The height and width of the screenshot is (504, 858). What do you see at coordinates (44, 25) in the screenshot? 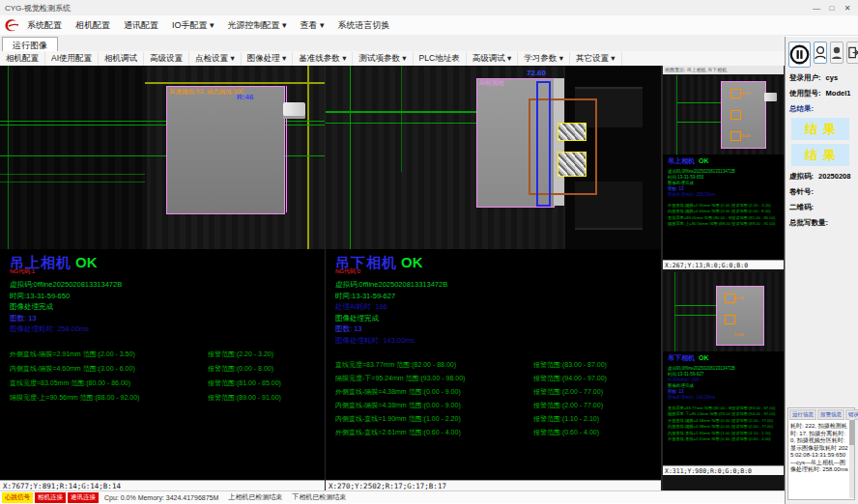
I see `menu-item: 系统配置` at bounding box center [44, 25].